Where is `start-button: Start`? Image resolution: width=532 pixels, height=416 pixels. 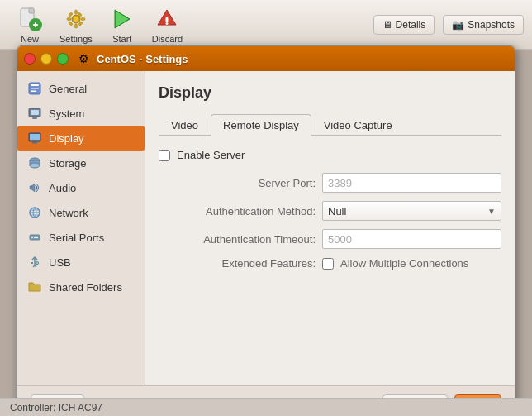 start-button: Start is located at coordinates (122, 25).